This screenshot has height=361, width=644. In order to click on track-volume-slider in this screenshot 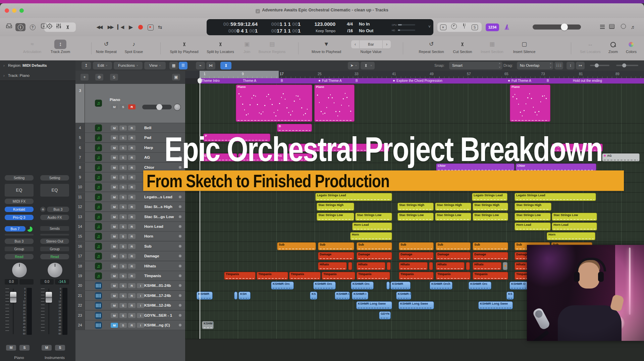, I will do `click(157, 107)`.